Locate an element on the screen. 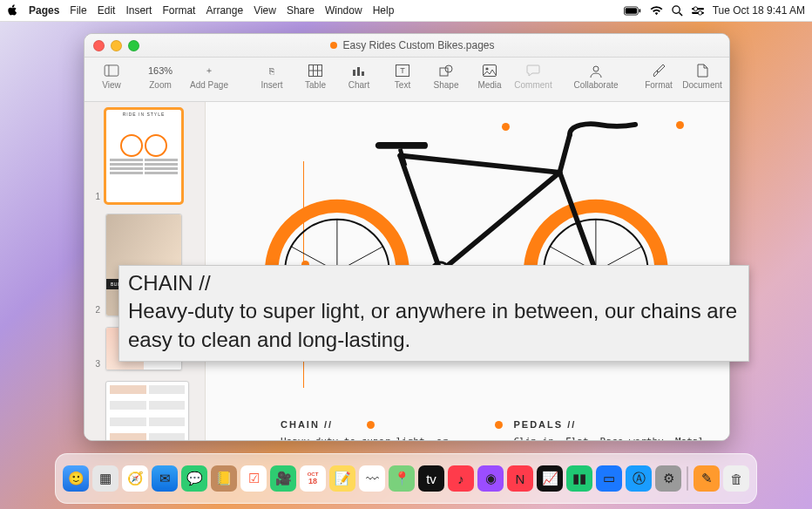  chart-icon is located at coordinates (359, 71).